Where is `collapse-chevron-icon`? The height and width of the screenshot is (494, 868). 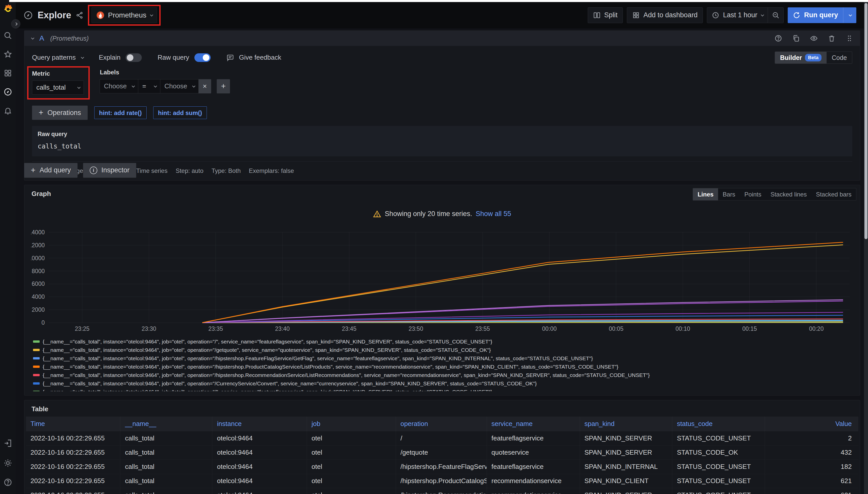
collapse-chevron-icon is located at coordinates (33, 38).